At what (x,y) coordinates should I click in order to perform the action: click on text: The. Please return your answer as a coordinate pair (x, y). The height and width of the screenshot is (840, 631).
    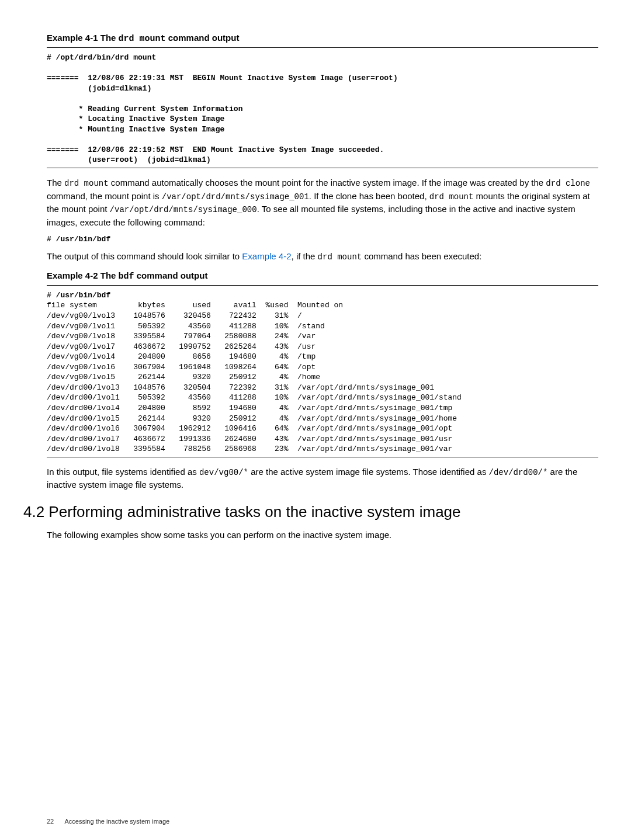
    Looking at the image, I should click on (56, 182).